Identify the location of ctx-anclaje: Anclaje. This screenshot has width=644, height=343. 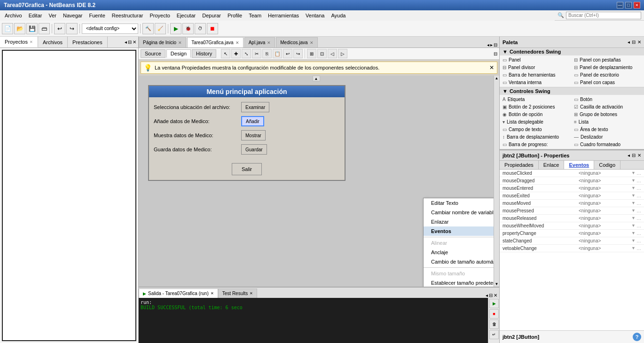
(459, 252).